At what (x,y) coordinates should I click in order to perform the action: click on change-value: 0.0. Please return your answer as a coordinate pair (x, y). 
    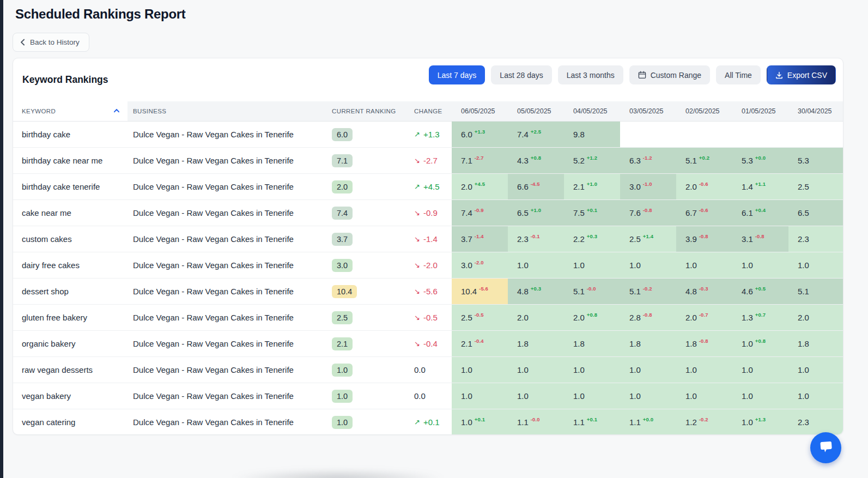
    Looking at the image, I should click on (420, 396).